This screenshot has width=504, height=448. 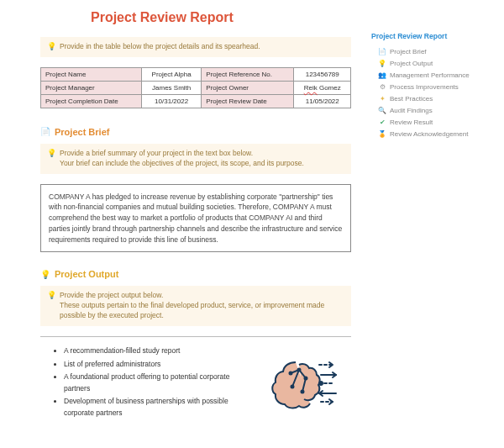 I want to click on table-row: Project Manager James Smith Project Owne…, so click(x=197, y=87).